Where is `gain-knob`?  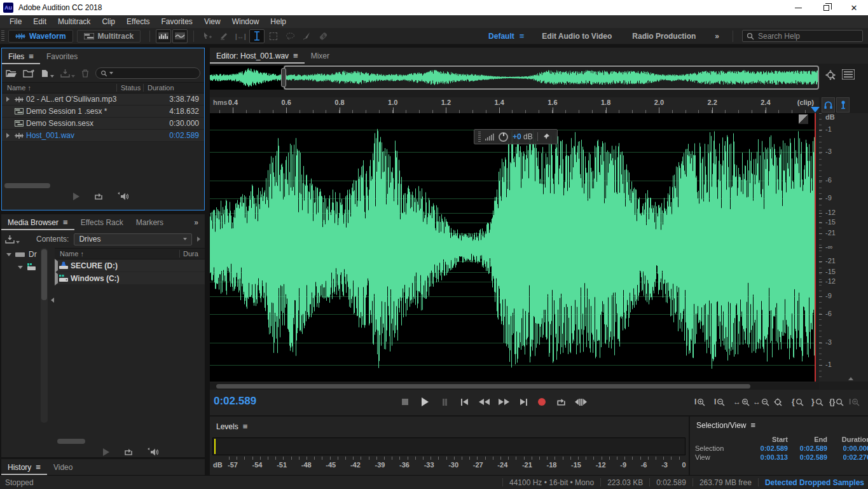
gain-knob is located at coordinates (504, 137).